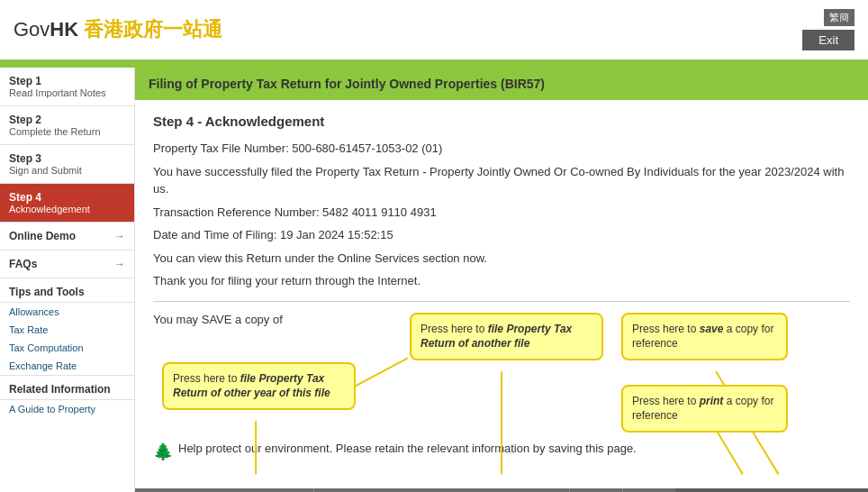  I want to click on sidebar-link-guide-property: A Guide to Property, so click(67, 409).